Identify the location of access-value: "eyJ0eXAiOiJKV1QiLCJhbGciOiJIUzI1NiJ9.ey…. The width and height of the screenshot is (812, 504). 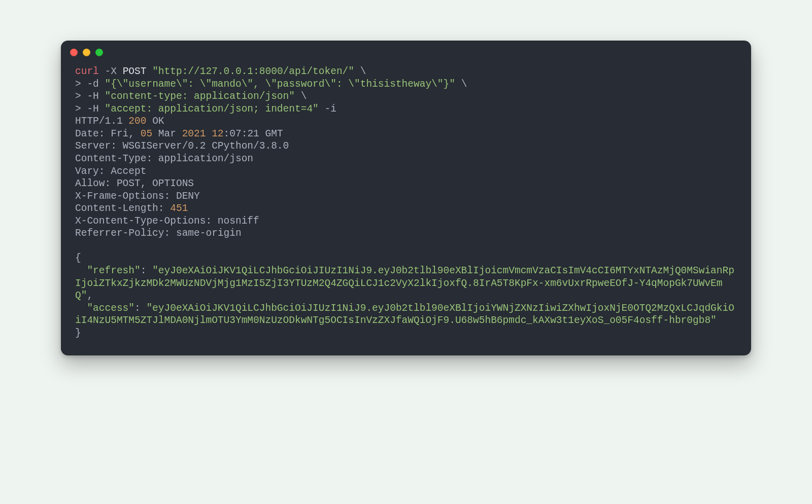
(405, 314).